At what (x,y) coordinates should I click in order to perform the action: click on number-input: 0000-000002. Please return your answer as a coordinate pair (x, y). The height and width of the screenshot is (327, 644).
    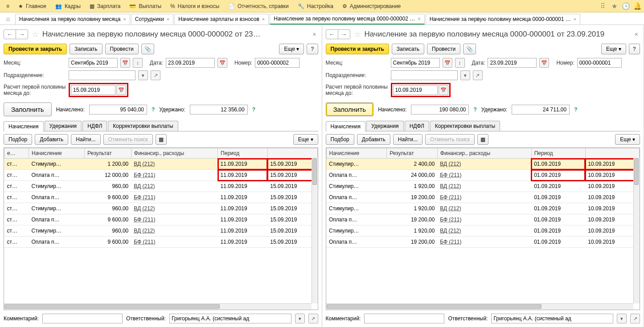
    Looking at the image, I should click on (277, 63).